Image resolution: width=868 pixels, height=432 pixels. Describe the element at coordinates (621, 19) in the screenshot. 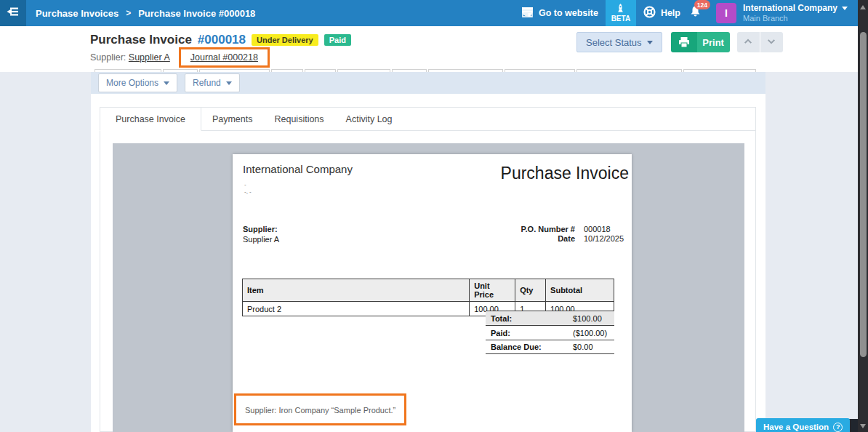

I see `beta-label: BETA` at that location.